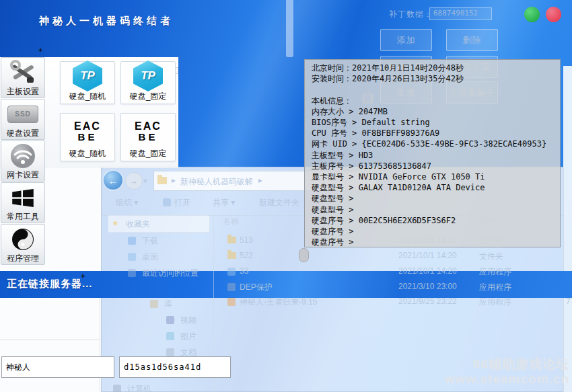 This screenshot has width=572, height=392. What do you see at coordinates (342, 155) in the screenshot?
I see `info-line-9: 主板型号 > HD3` at bounding box center [342, 155].